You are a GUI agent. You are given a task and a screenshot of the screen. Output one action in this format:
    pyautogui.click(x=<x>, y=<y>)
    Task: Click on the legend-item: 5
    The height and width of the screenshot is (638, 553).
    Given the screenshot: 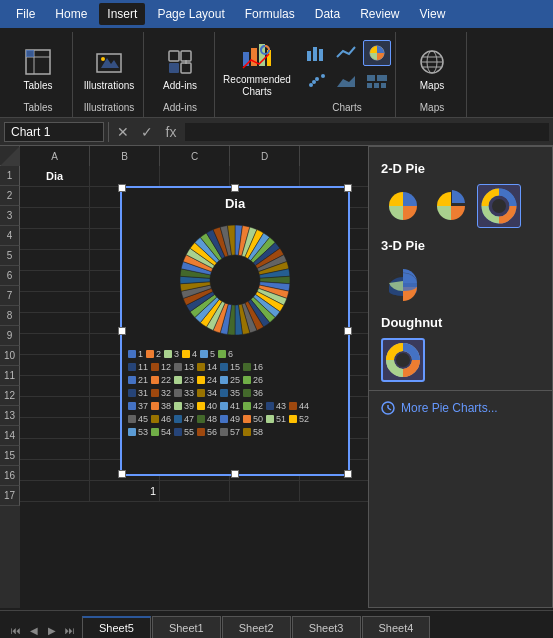 What is the action you would take?
    pyautogui.click(x=208, y=354)
    